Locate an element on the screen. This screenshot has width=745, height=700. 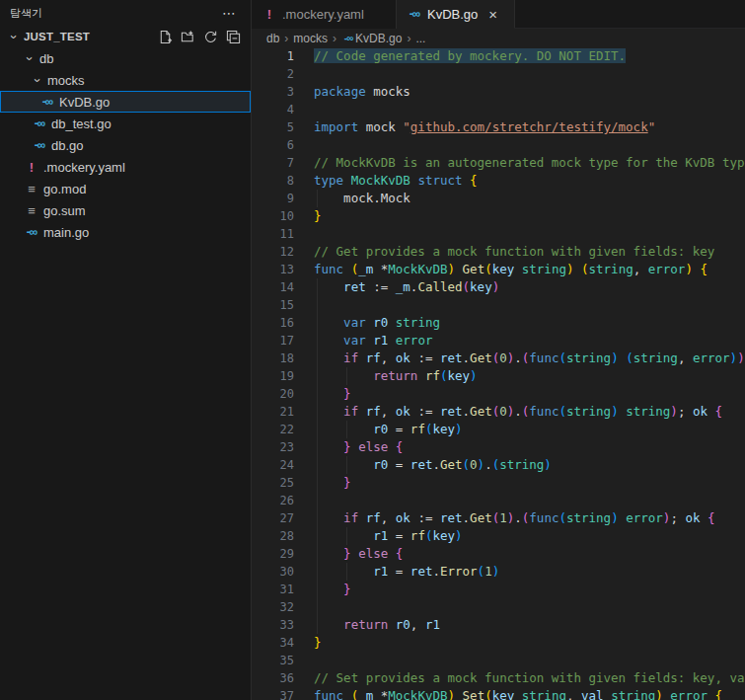
tree-item-db-go: -∞db.go is located at coordinates (125, 145).